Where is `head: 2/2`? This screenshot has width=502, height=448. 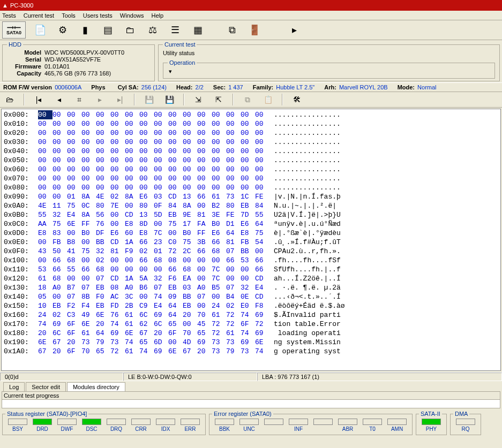
head: 2/2 is located at coordinates (199, 87).